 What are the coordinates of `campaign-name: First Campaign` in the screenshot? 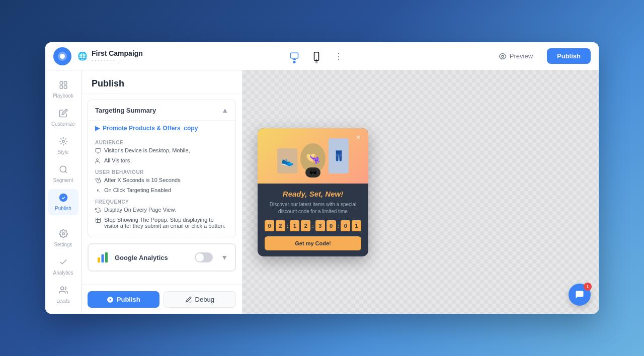 It's located at (117, 53).